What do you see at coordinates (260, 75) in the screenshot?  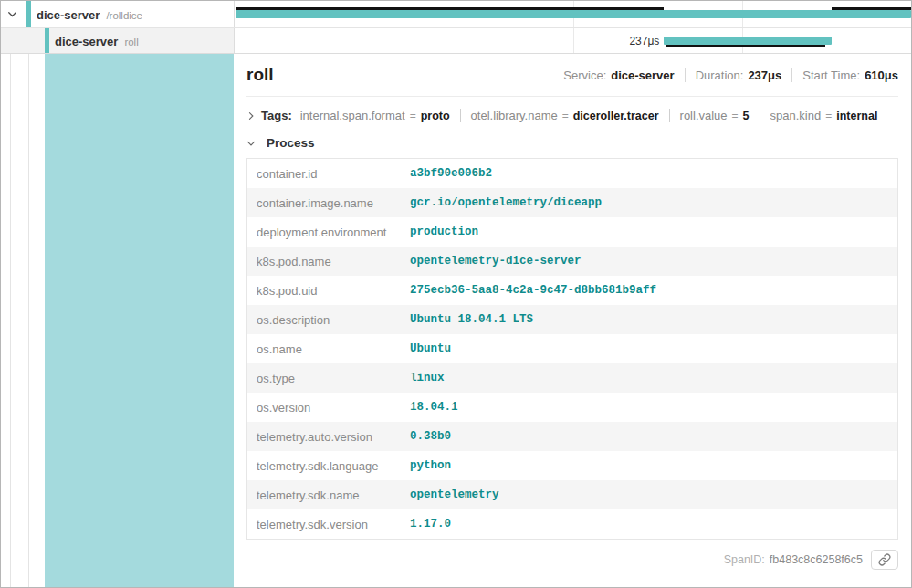 I see `span-title: roll` at bounding box center [260, 75].